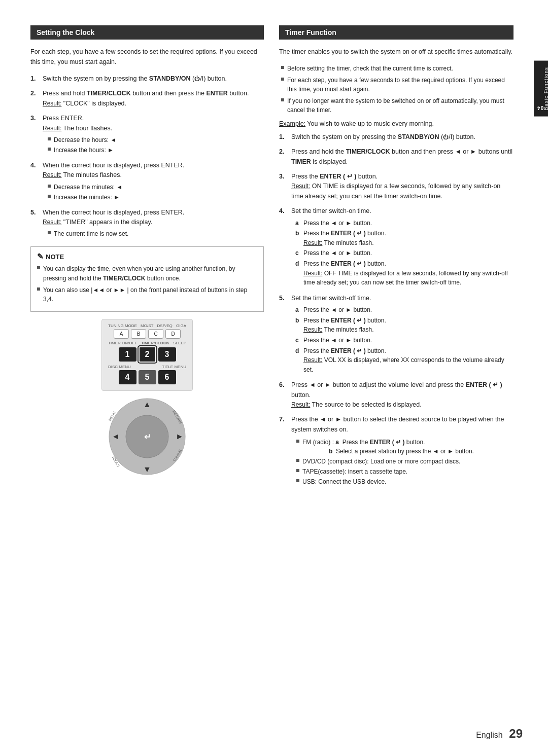 The image size is (548, 756). Describe the element at coordinates (484, 385) in the screenshot. I see `renter-bold-6: ENTER ( ↵ )` at that location.